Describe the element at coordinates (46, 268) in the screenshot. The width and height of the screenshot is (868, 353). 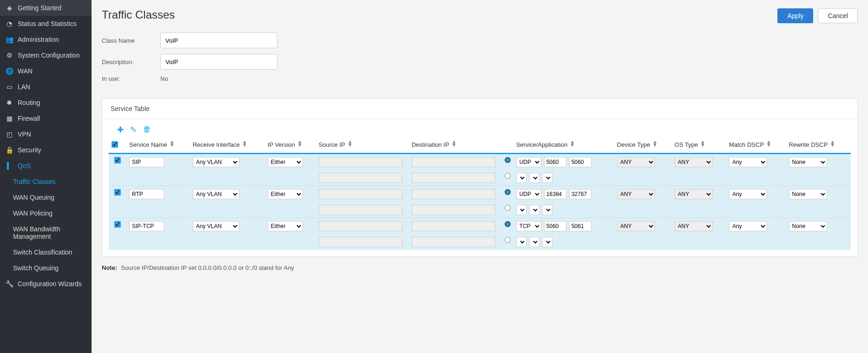
I see `sidebar-sub-switch-queuing: Switch Queuing` at that location.